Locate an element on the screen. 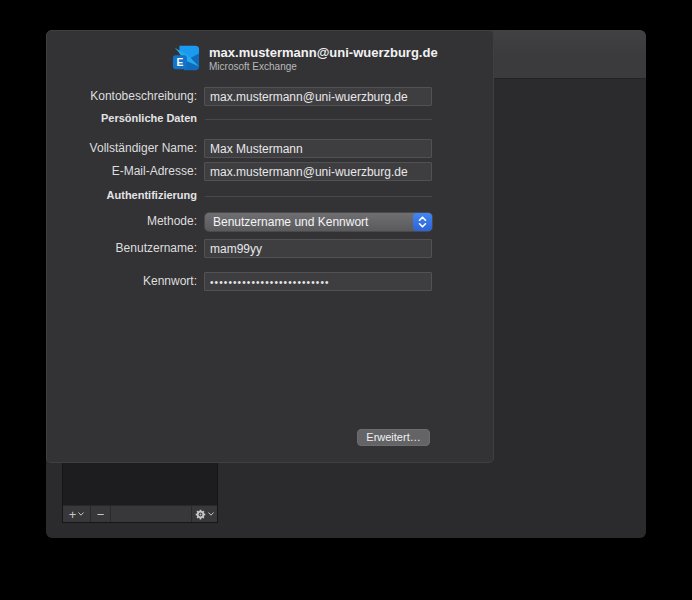 The image size is (692, 600). advanced-button: Erweitert… is located at coordinates (394, 438).